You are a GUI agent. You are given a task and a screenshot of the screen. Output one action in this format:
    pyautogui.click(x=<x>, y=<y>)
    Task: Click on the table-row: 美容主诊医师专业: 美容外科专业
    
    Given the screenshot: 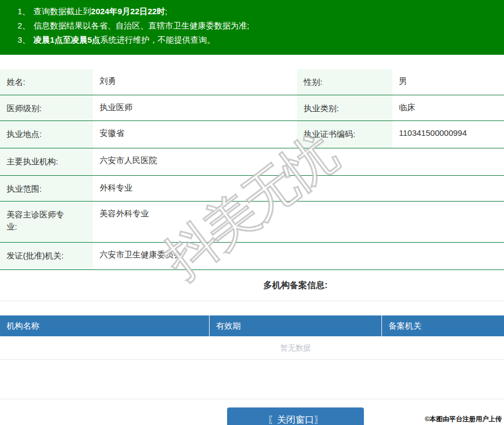 What is the action you would take?
    pyautogui.click(x=252, y=221)
    